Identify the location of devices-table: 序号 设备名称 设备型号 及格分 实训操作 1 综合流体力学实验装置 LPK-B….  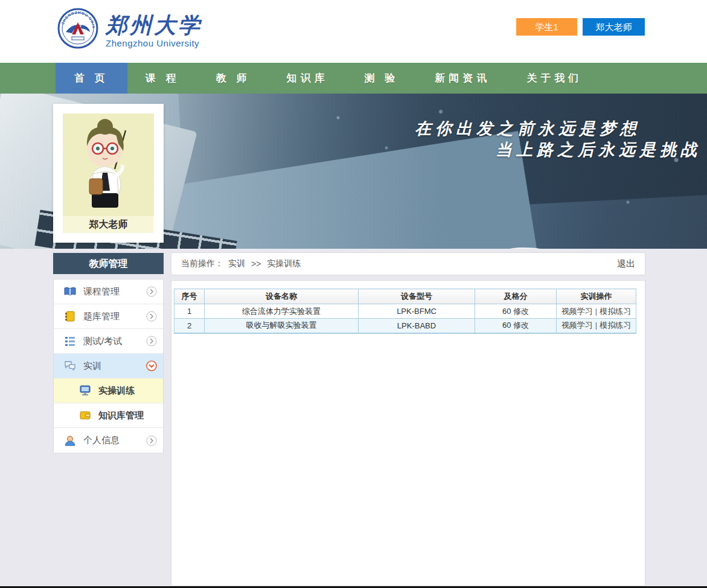
(405, 312).